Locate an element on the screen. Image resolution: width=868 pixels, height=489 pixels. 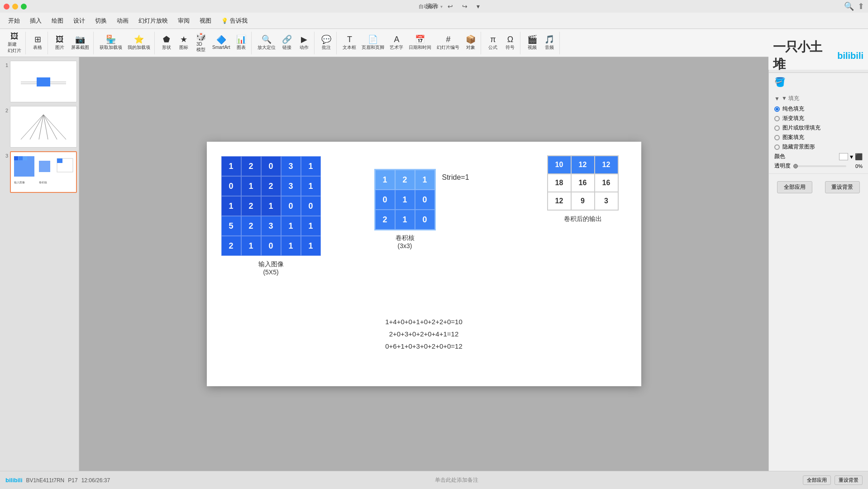
menu-slideshow: 幻灯片放映 is located at coordinates (153, 21).